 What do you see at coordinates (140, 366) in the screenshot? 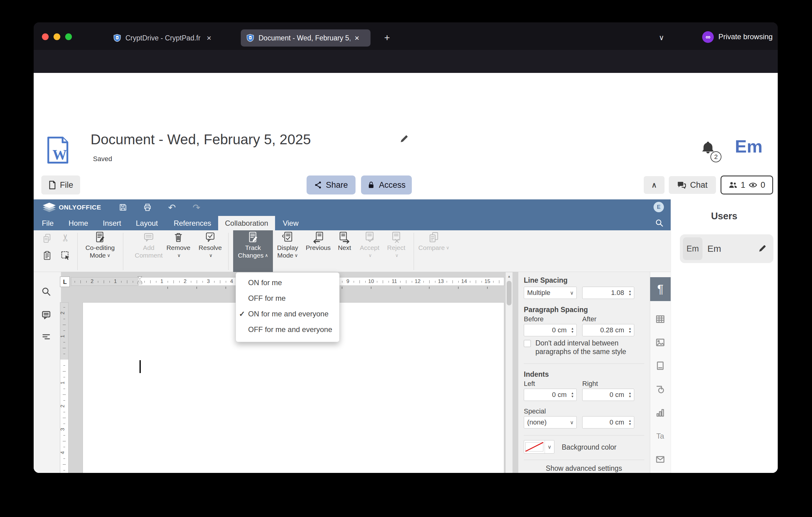
I see `text-caret` at bounding box center [140, 366].